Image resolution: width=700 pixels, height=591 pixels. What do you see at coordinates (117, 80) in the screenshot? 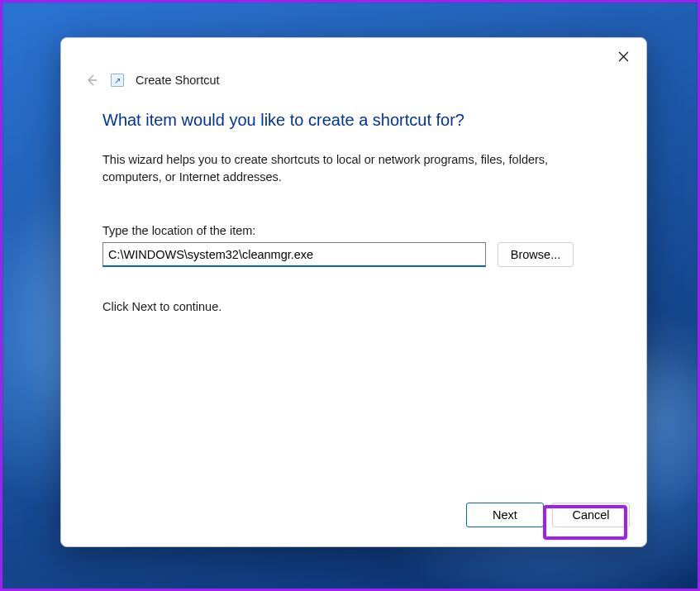
I see `shortcut-icon: ↗` at bounding box center [117, 80].